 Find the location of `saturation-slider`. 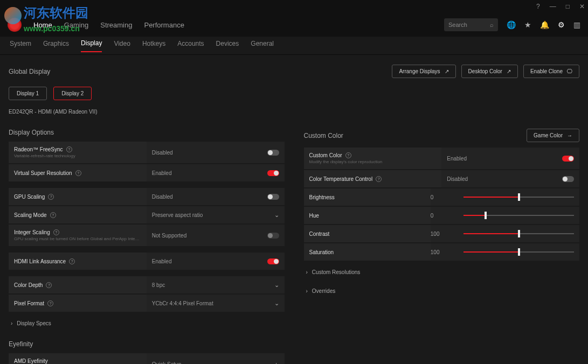

saturation-slider is located at coordinates (518, 252).